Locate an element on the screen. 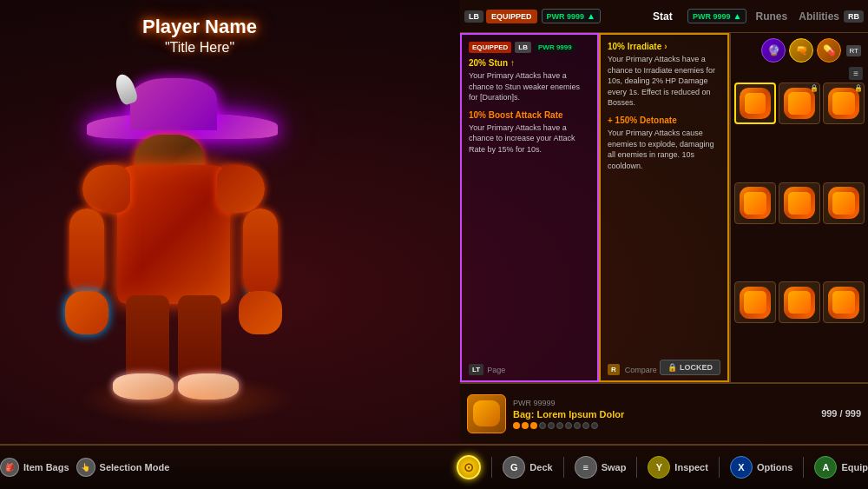  item-bags-icon: 🎒 is located at coordinates (10, 467).